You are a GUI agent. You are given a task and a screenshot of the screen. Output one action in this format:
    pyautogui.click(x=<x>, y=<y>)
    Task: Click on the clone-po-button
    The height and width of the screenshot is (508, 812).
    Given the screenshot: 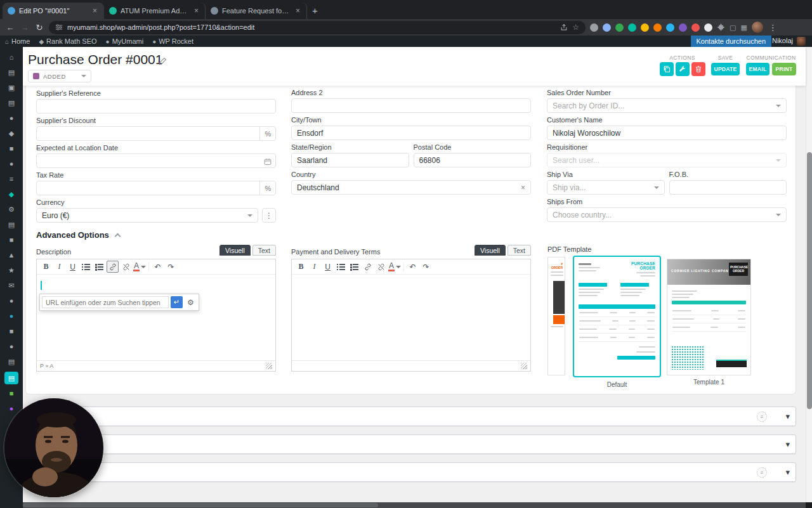 What is the action you would take?
    pyautogui.click(x=667, y=69)
    